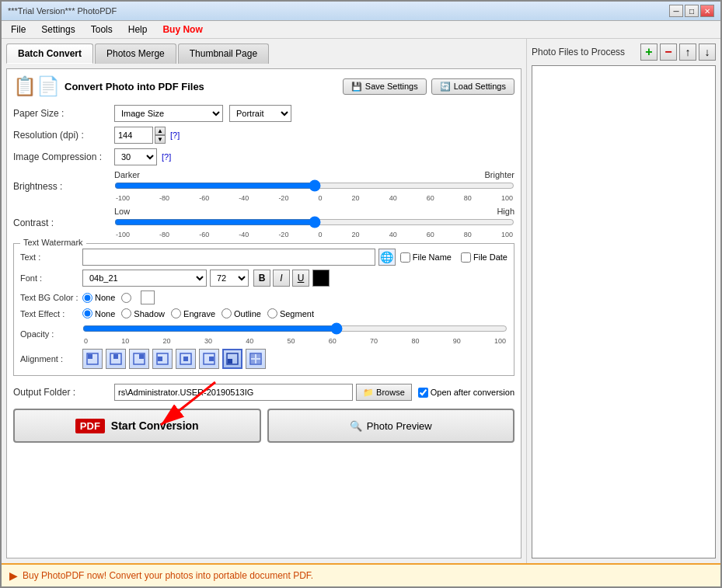 This screenshot has width=722, height=588. I want to click on header-title: Convert Photo into PDF Files, so click(134, 87).